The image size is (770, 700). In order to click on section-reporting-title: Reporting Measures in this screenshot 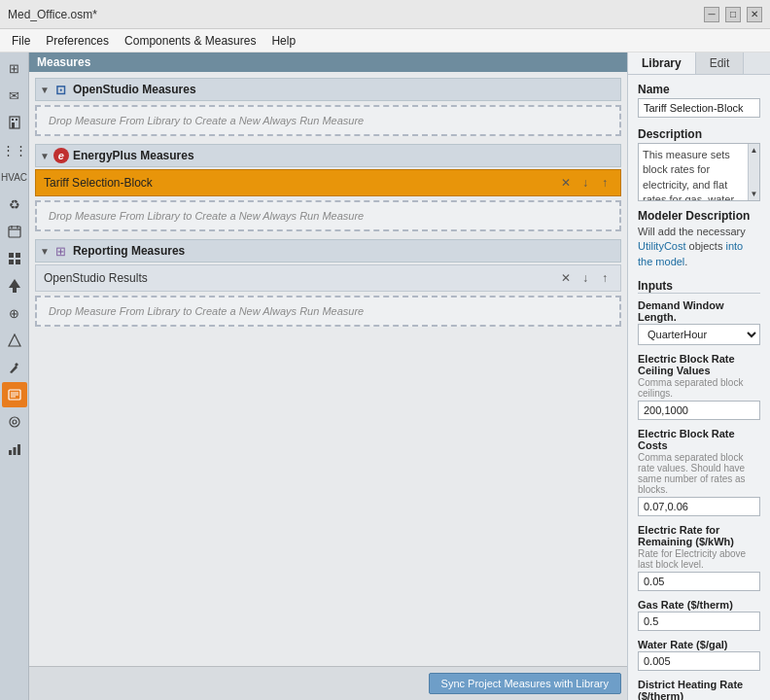, I will do `click(128, 251)`.